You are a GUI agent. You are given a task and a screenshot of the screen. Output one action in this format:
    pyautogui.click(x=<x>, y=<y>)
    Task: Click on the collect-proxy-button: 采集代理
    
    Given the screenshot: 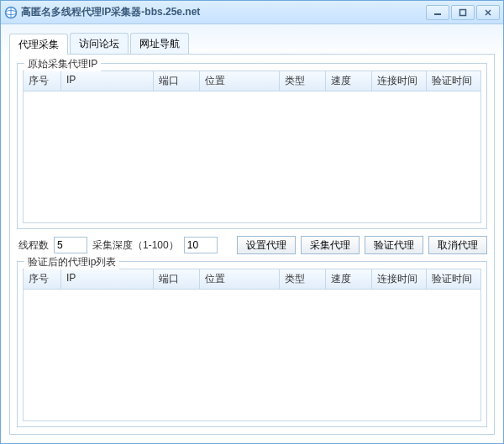 What is the action you would take?
    pyautogui.click(x=330, y=245)
    